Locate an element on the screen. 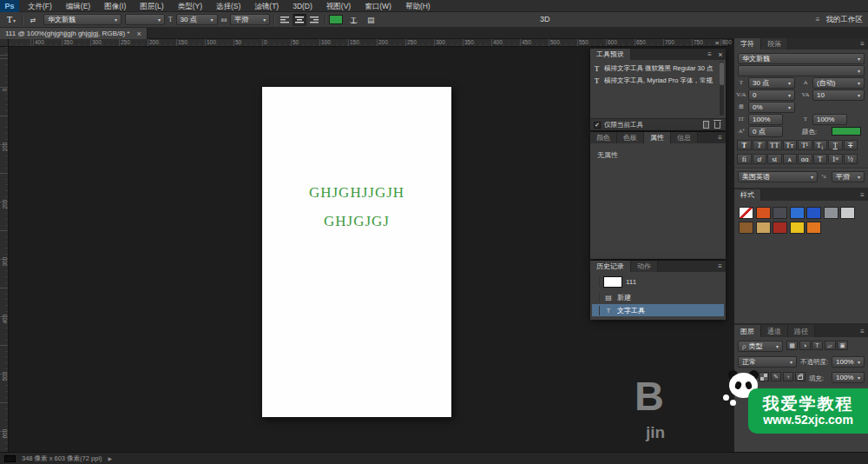  opentype-button: st is located at coordinates (774, 159).